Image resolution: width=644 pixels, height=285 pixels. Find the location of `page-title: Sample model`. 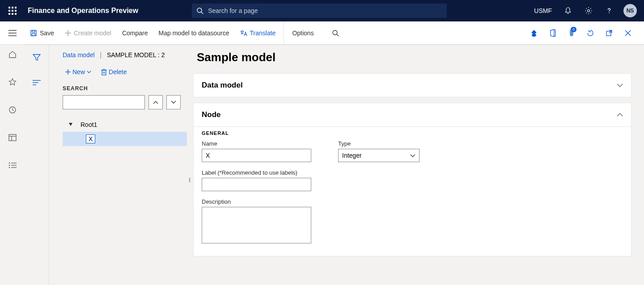

page-title: Sample model is located at coordinates (414, 57).